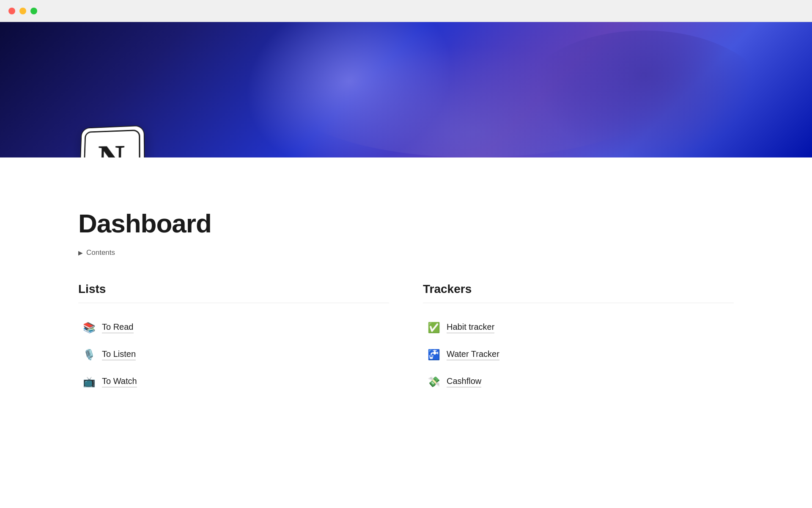  I want to click on to-read-label: To Read, so click(118, 328).